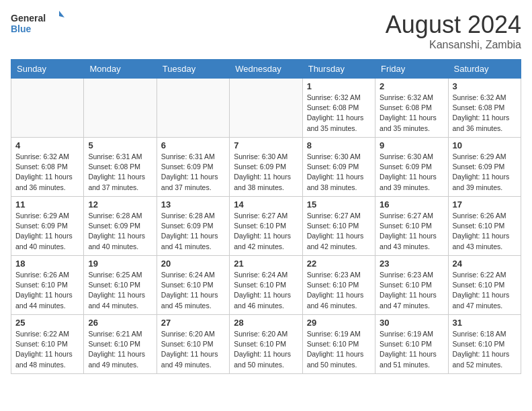 This screenshot has width=532, height=411. I want to click on header-sunday: Sunday, so click(48, 69).